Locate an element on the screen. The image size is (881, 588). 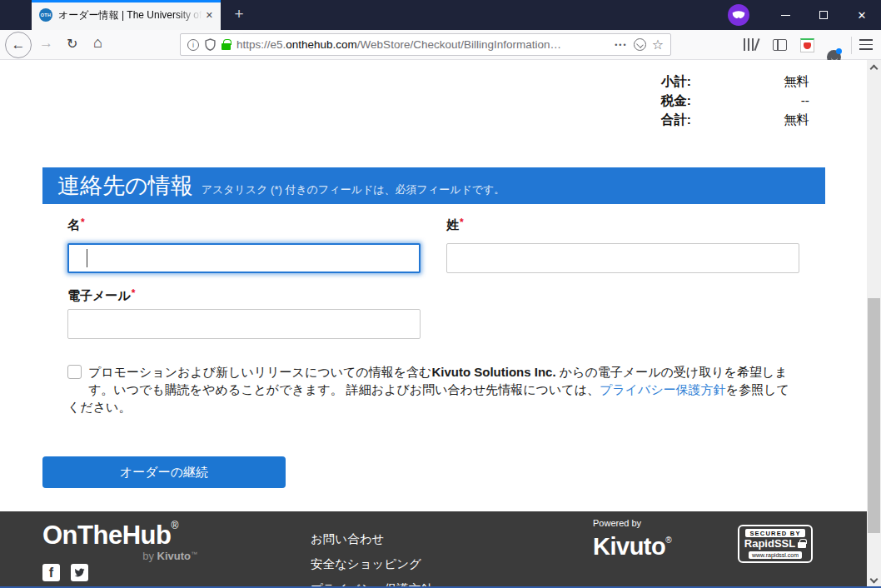
close-button: ✕ is located at coordinates (862, 15).